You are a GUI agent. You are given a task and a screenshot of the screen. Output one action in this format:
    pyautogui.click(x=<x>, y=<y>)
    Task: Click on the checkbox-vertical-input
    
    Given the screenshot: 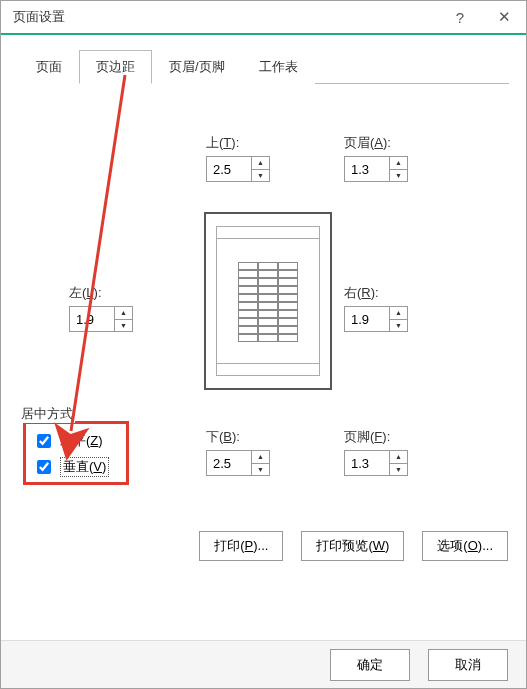 What is the action you would take?
    pyautogui.click(x=44, y=467)
    